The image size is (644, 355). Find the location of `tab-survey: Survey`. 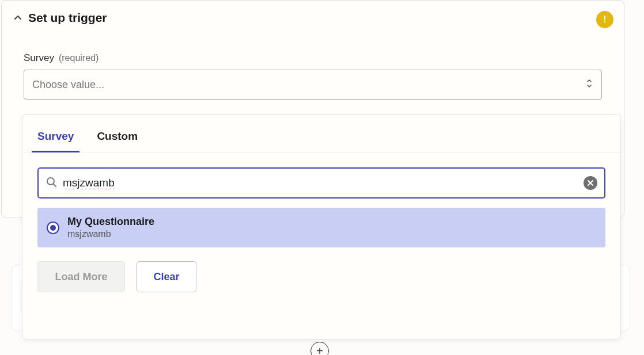

tab-survey: Survey is located at coordinates (55, 141).